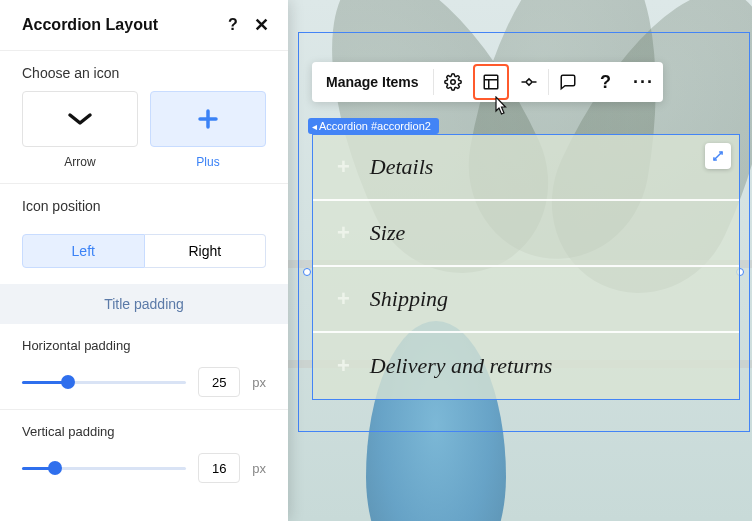 This screenshot has height=521, width=752. I want to click on settings-icon, so click(453, 82).